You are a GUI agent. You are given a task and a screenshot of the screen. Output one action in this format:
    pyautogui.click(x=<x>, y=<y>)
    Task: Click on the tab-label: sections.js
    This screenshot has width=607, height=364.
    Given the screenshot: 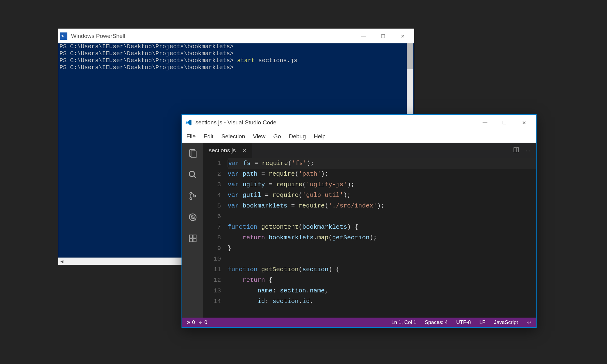 What is the action you would take?
    pyautogui.click(x=222, y=150)
    